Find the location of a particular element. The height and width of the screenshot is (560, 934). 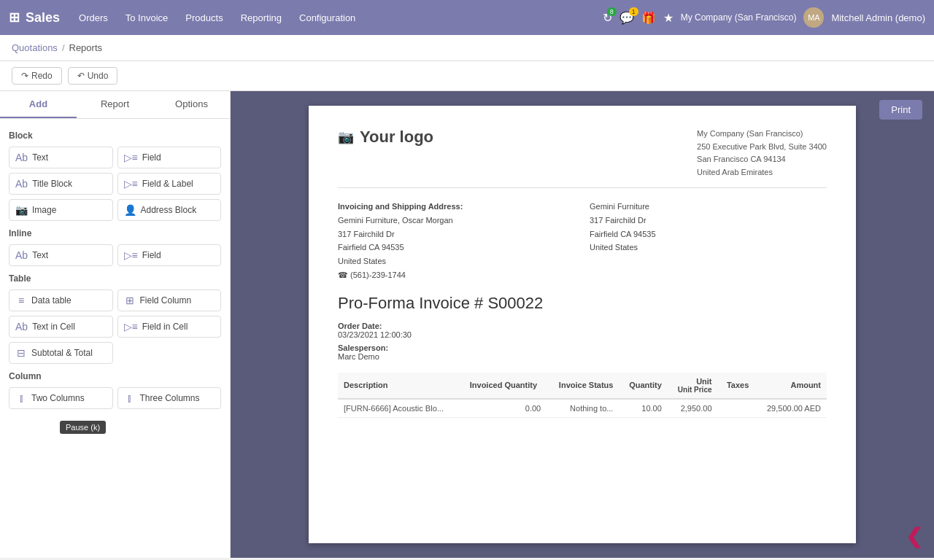

col-unit-price: Unit Unit Price is located at coordinates (693, 386).